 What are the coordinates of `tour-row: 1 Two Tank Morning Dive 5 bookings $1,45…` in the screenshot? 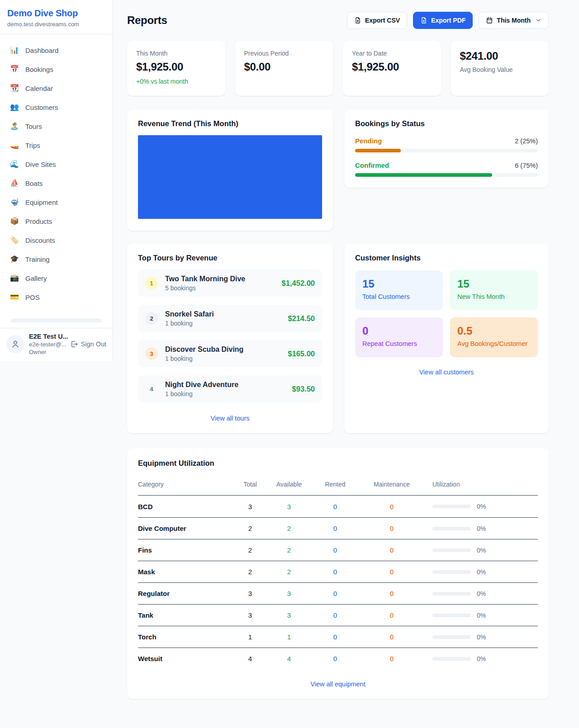 It's located at (230, 283).